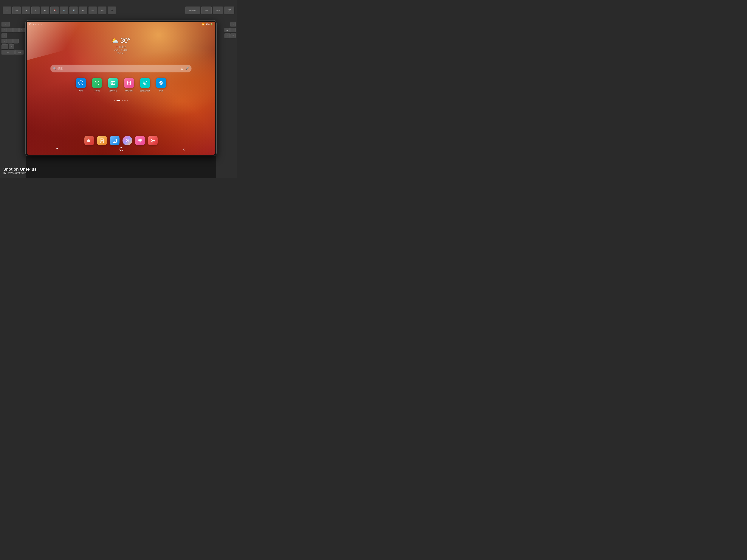 The image size is (747, 560). I want to click on key-z: Z, so click(4, 41).